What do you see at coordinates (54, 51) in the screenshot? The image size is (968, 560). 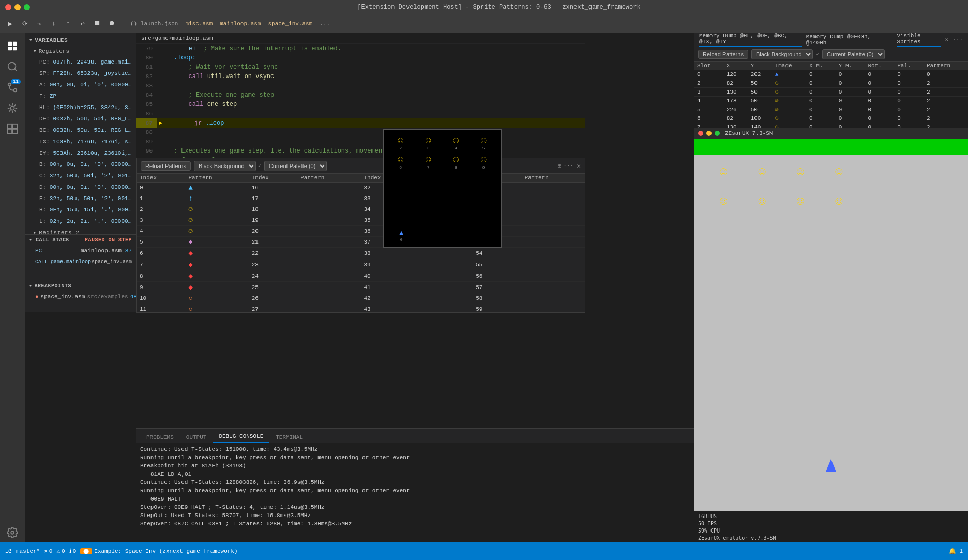 I see `registers-label: Registers` at bounding box center [54, 51].